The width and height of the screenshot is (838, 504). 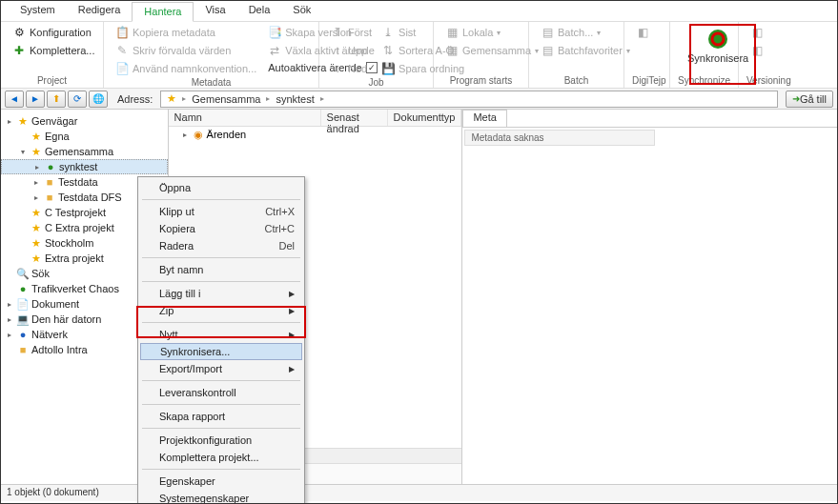 I want to click on menu-item: Systemegenskaper, so click(x=221, y=497).